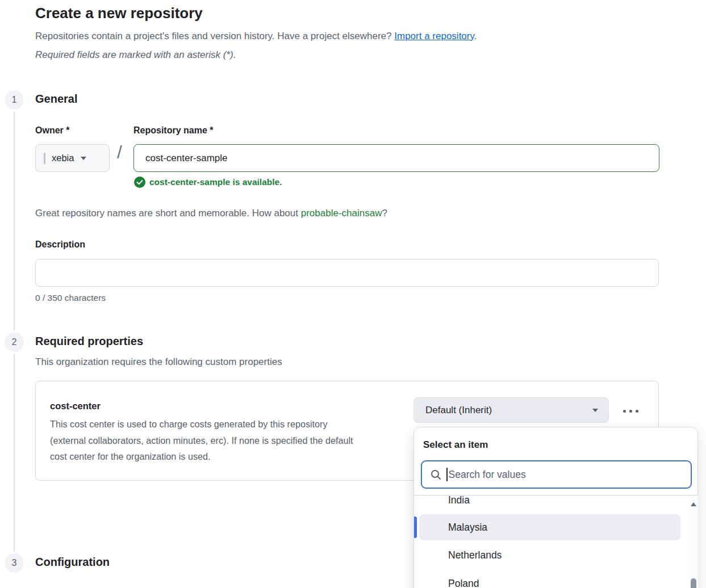  Describe the element at coordinates (550, 541) in the screenshot. I see `value-option-list: India Malaysia Netherlands Poland` at that location.